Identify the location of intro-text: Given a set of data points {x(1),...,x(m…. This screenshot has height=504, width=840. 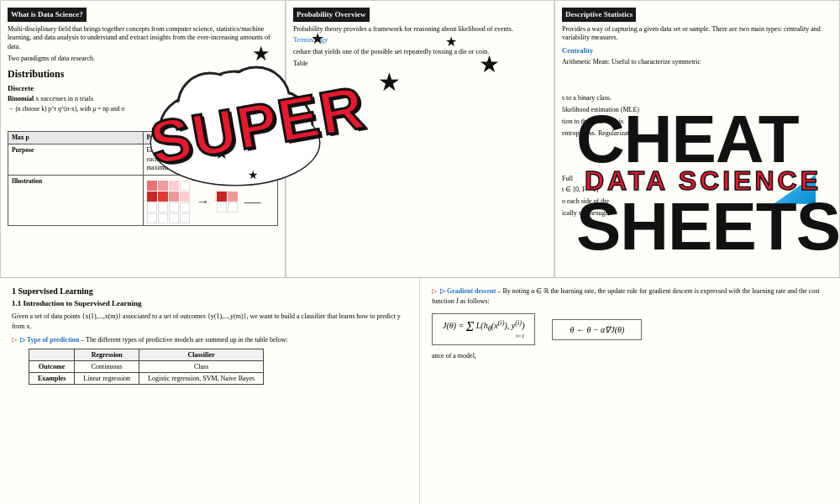
(210, 321).